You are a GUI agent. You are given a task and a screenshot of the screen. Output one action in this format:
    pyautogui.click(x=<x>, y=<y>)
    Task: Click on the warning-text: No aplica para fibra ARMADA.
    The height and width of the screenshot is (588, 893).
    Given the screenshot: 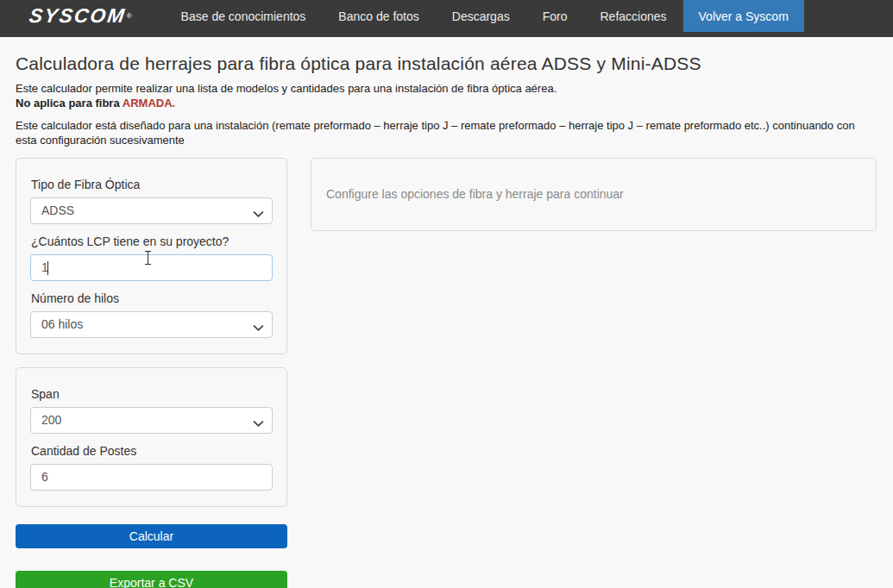 What is the action you would take?
    pyautogui.click(x=446, y=103)
    